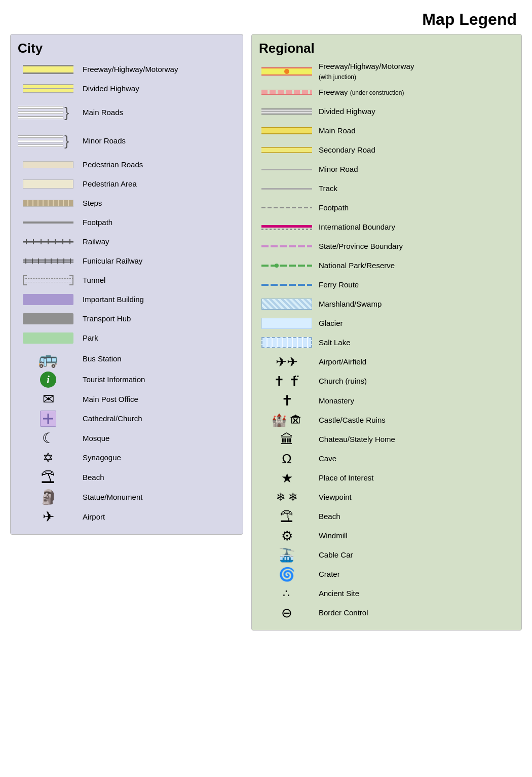 This screenshot has height=777, width=532. I want to click on transport-hub-icon, so click(48, 319).